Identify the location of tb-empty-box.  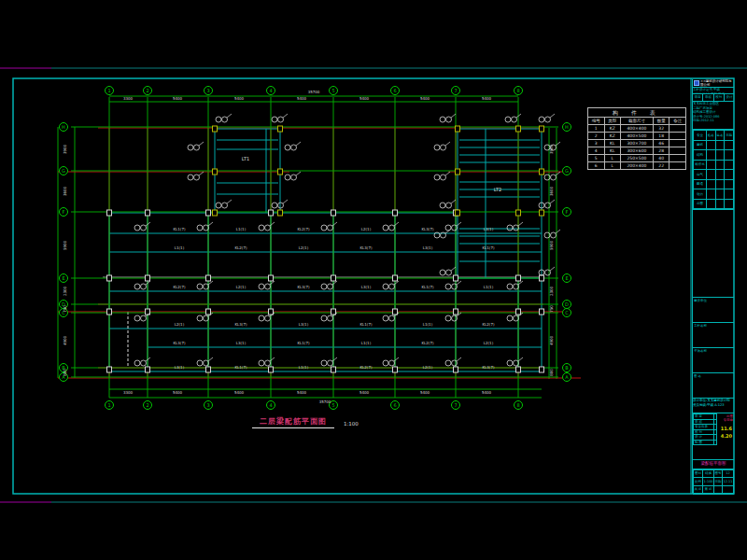
(713, 254).